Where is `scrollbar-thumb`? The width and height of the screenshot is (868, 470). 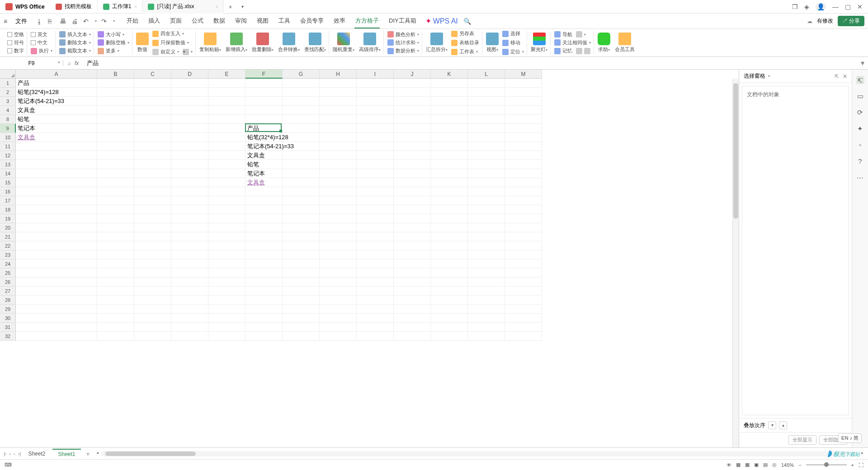
scrollbar-thumb is located at coordinates (736, 151).